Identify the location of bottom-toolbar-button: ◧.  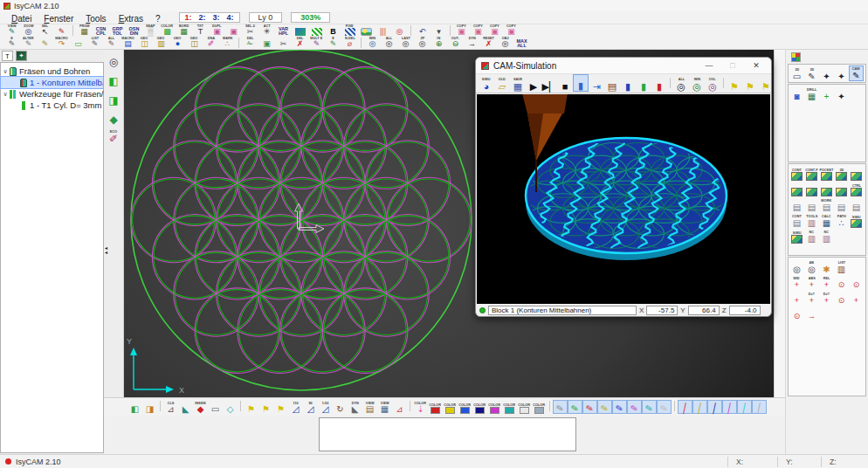
(134, 407).